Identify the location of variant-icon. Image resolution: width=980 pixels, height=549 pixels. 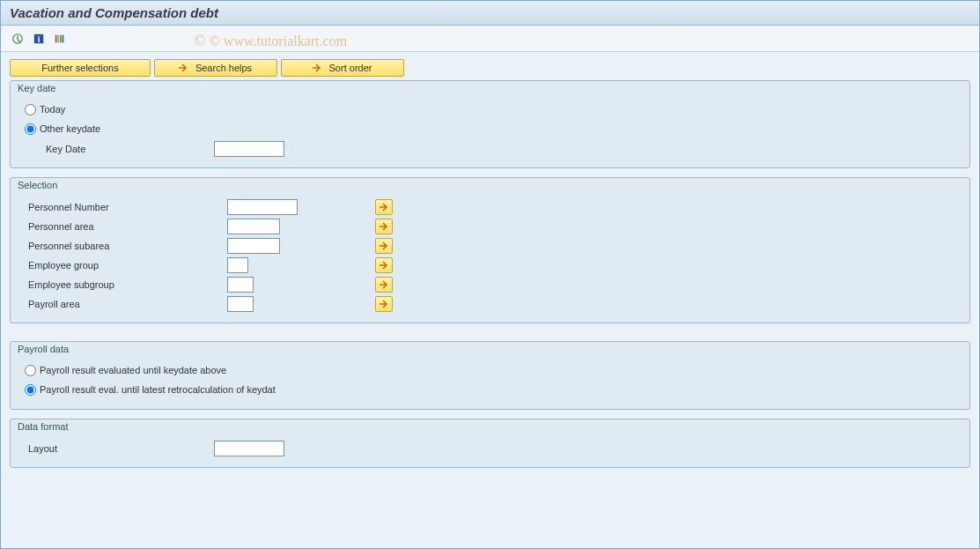
(60, 39).